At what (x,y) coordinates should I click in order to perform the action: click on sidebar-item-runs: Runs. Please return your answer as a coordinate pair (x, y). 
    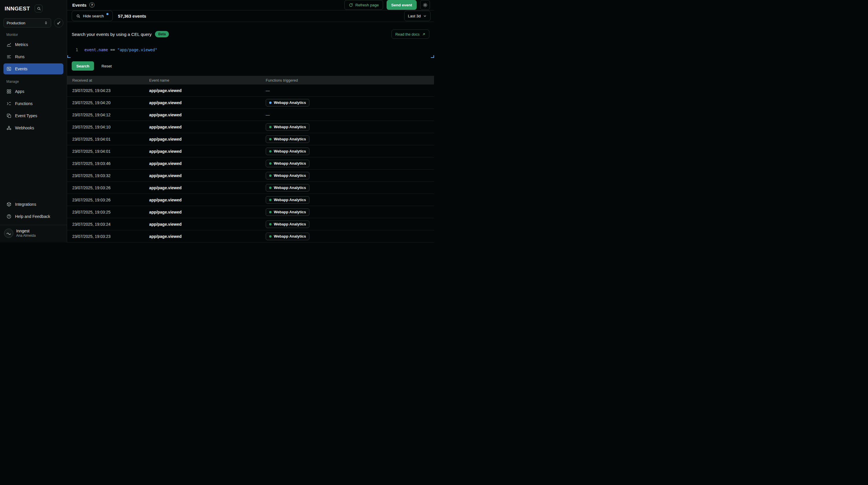
    Looking at the image, I should click on (33, 57).